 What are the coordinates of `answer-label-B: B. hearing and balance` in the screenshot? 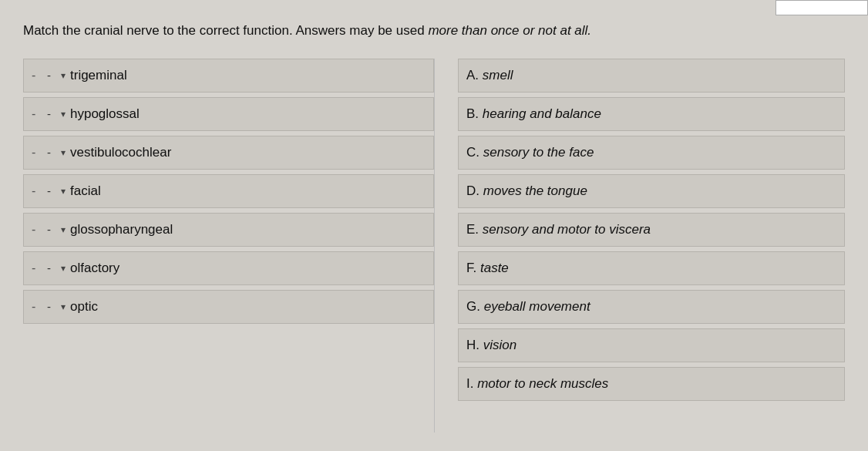 It's located at (533, 114).